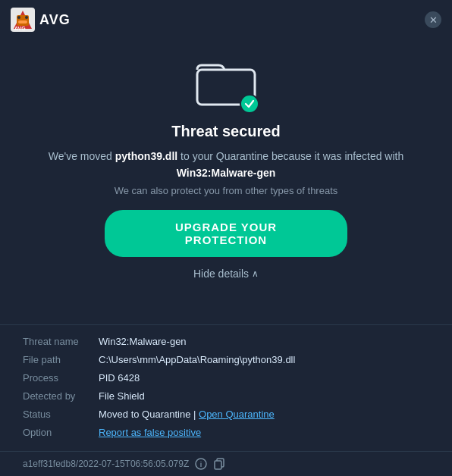 This screenshot has width=452, height=476. What do you see at coordinates (226, 377) in the screenshot?
I see `detail-row-process: Process PID 6428` at bounding box center [226, 377].